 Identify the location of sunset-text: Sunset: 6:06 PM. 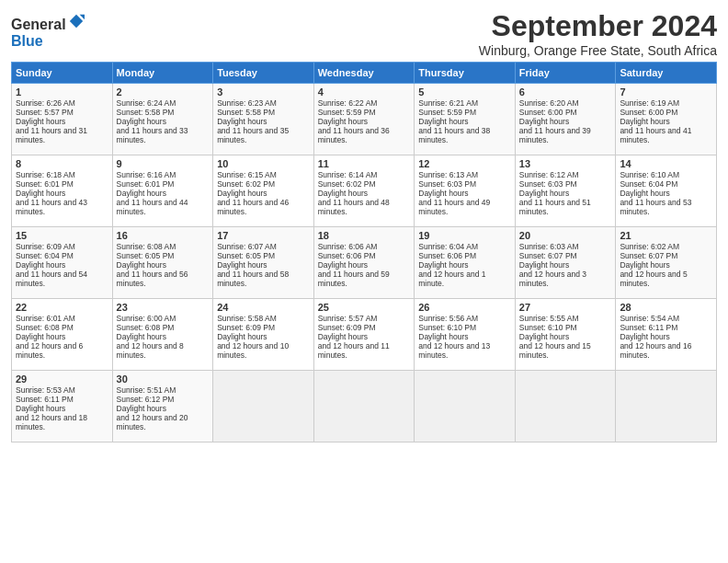
(447, 256).